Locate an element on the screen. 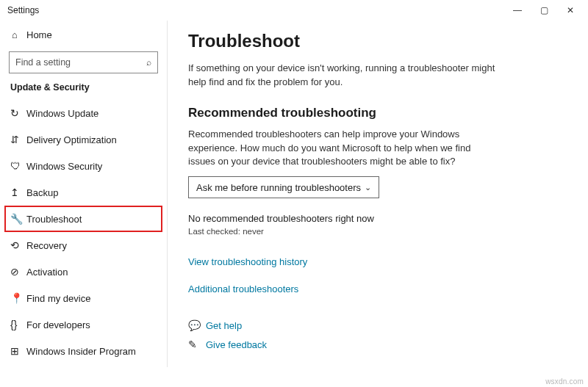  sidebar-item-backup: ↥ Backup is located at coordinates (84, 192).